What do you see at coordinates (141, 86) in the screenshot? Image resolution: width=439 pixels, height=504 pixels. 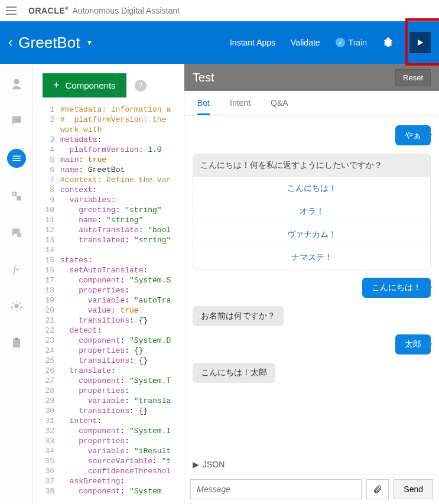 I see `help-icon: ?` at bounding box center [141, 86].